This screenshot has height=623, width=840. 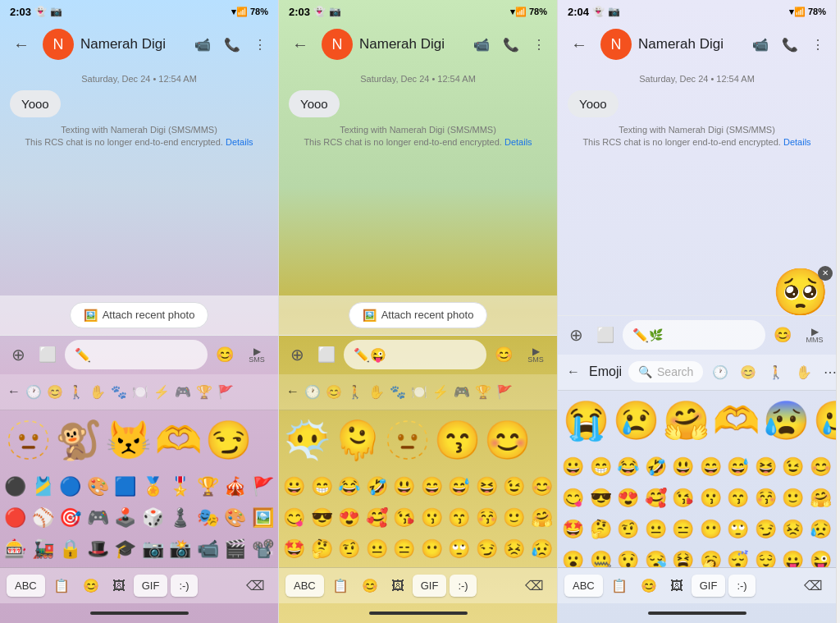 I want to click on emoji-large-p4: 😰, so click(x=786, y=420).